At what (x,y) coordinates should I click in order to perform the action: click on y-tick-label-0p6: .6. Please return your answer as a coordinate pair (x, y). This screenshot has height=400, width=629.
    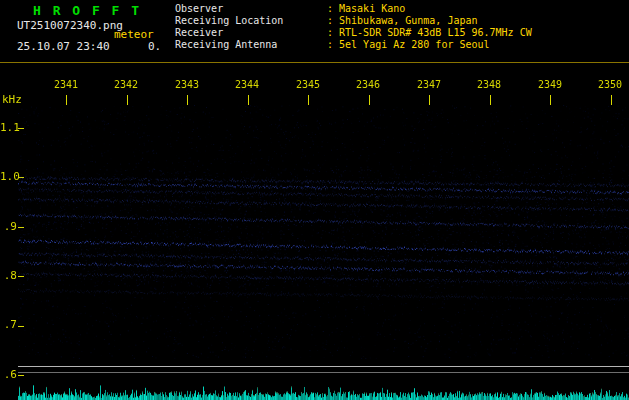
    Looking at the image, I should click on (8, 375).